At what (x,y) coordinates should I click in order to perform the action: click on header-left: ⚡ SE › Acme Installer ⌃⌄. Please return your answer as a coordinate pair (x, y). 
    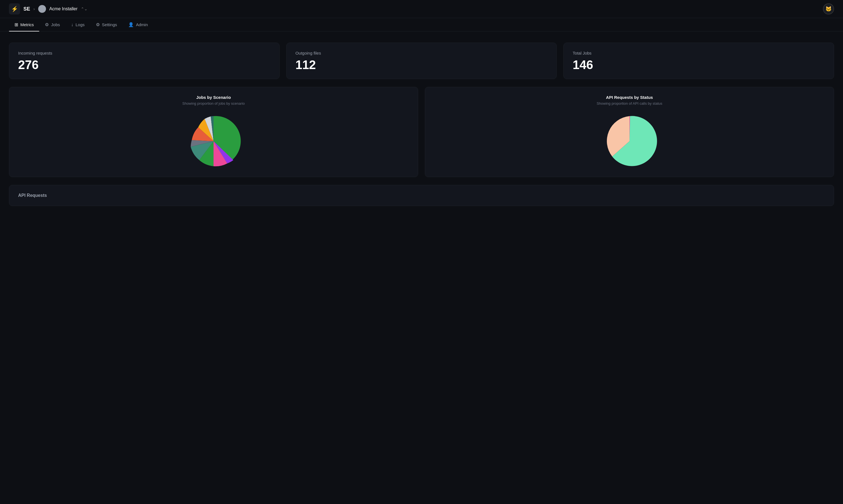
    Looking at the image, I should click on (48, 9).